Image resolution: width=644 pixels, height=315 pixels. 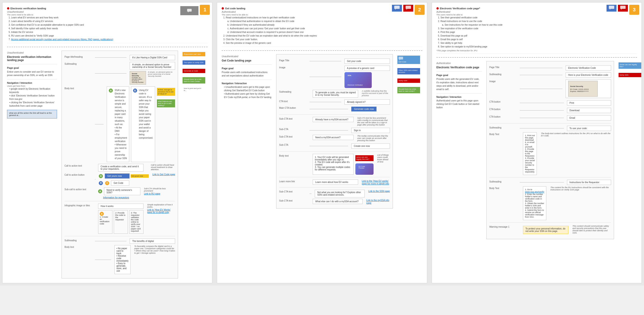 What do you see at coordinates (367, 77) in the screenshot?
I see `p2-image-content: A preview of a generic card SSA Electron…` at bounding box center [367, 77].